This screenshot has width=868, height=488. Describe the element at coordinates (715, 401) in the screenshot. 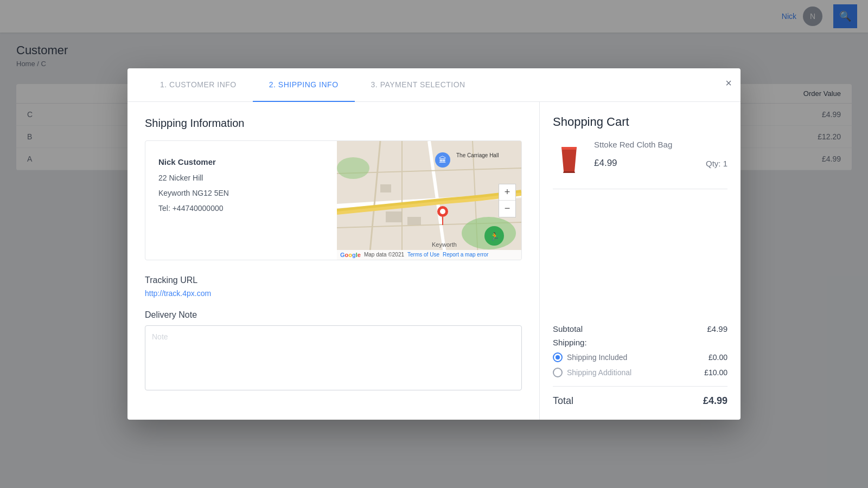

I see `total-value: £4.99` at that location.